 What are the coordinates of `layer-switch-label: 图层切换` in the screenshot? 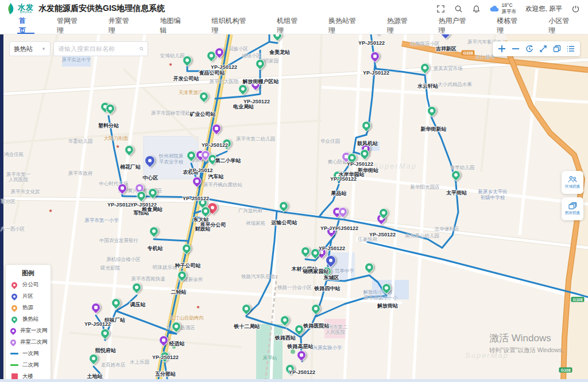 It's located at (572, 213).